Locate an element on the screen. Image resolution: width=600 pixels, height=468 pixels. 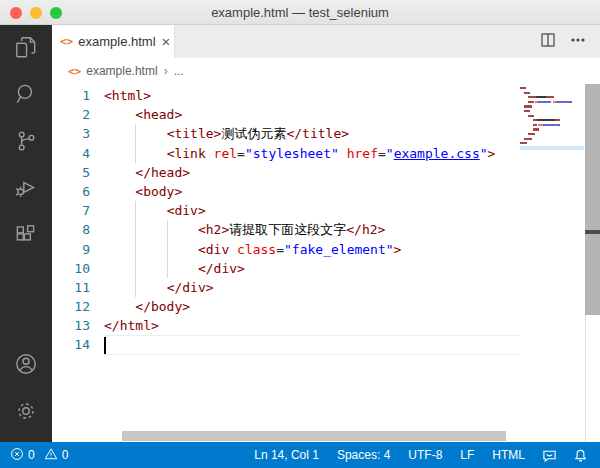
code-line: 8 <h2>请提取下面这段文字</h2> is located at coordinates (286, 230).